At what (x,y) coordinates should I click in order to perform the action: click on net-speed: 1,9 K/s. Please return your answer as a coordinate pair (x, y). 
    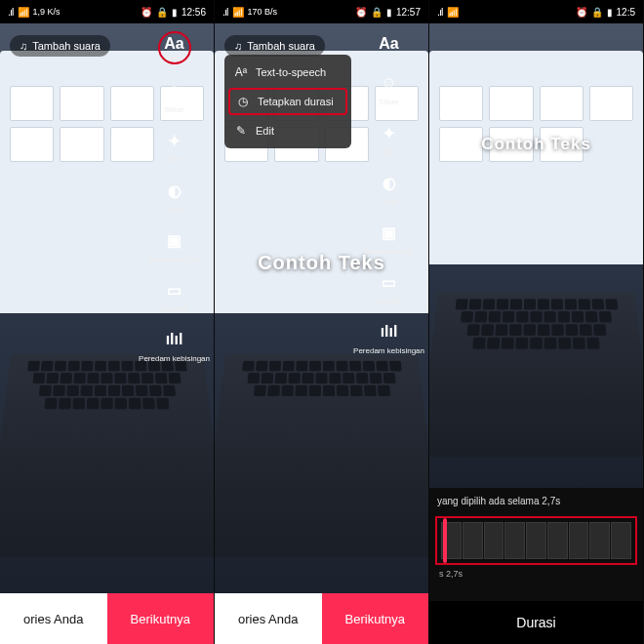
    Looking at the image, I should click on (47, 12).